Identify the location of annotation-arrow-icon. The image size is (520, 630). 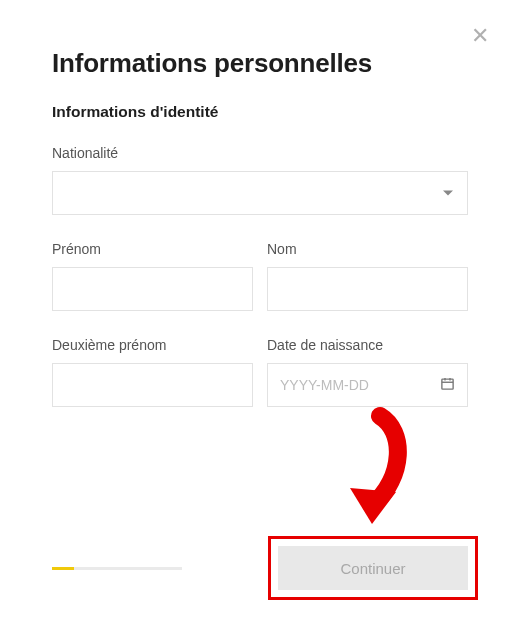
(370, 471).